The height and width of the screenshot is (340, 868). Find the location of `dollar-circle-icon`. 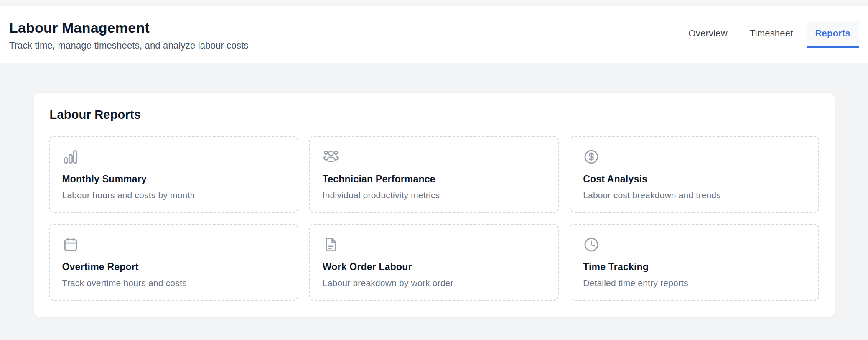

dollar-circle-icon is located at coordinates (591, 157).